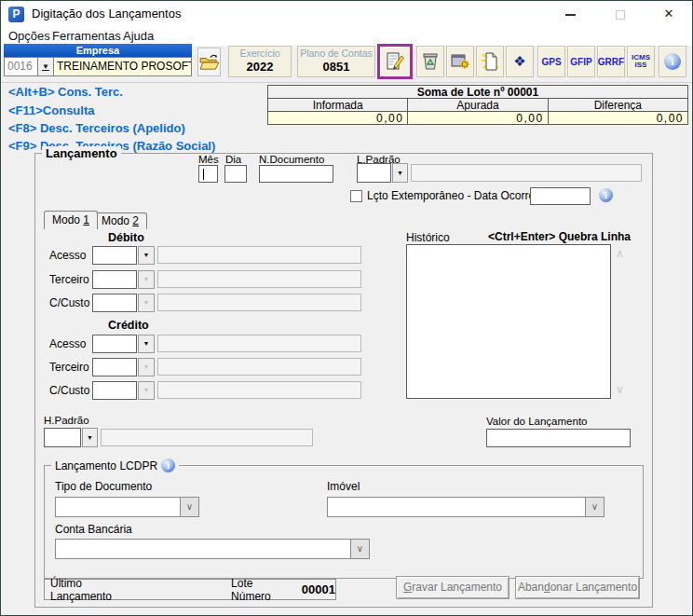 Image resolution: width=693 pixels, height=616 pixels. I want to click on menu-opcoes: Opções, so click(30, 35).